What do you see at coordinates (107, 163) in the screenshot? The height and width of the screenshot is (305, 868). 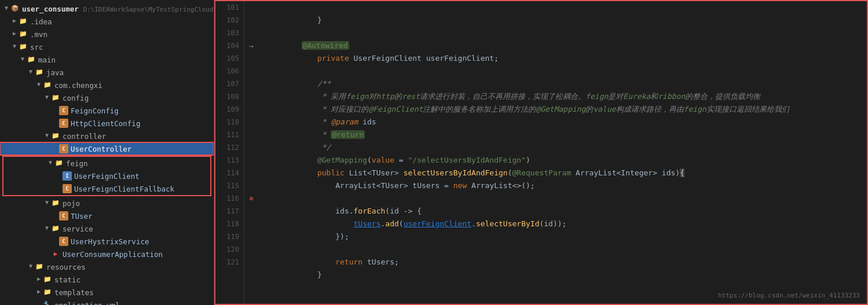 I see `sidebar-item-feign: 📁 feign` at bounding box center [107, 163].